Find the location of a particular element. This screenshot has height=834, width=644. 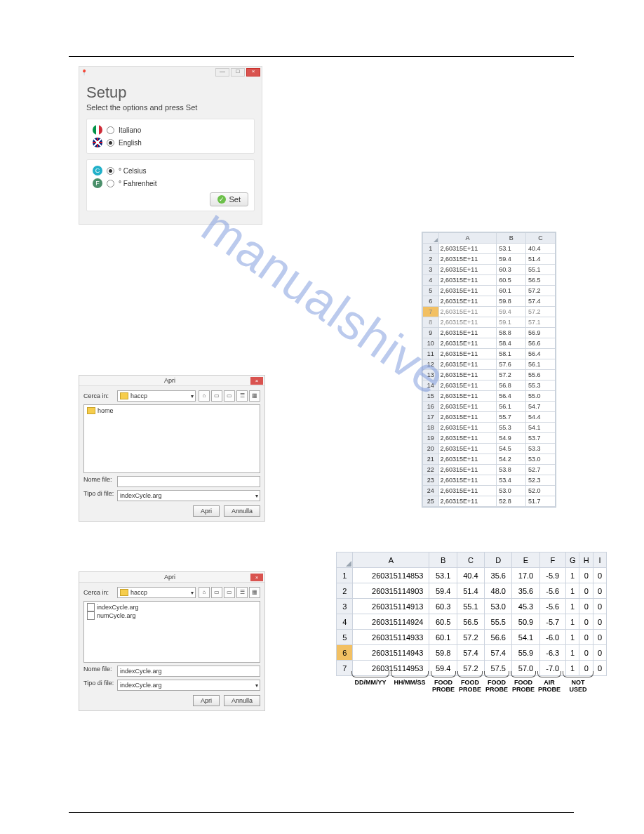

cell: 54.7 is located at coordinates (541, 407).